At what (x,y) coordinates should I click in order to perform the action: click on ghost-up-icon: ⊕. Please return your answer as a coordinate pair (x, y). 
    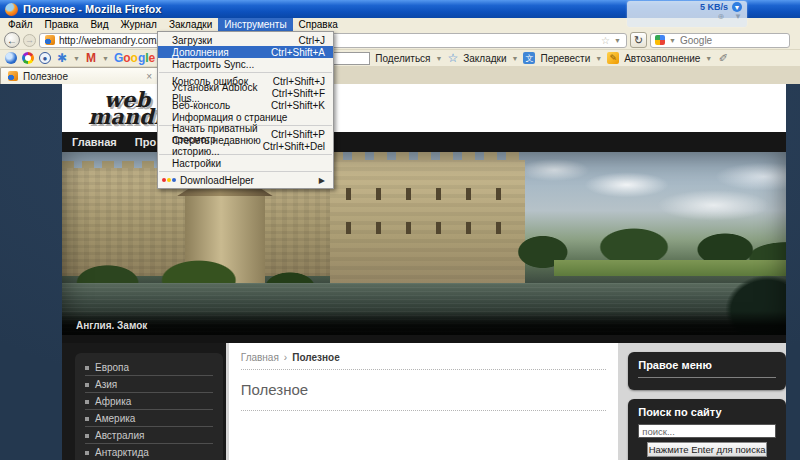
    Looking at the image, I should click on (720, 16).